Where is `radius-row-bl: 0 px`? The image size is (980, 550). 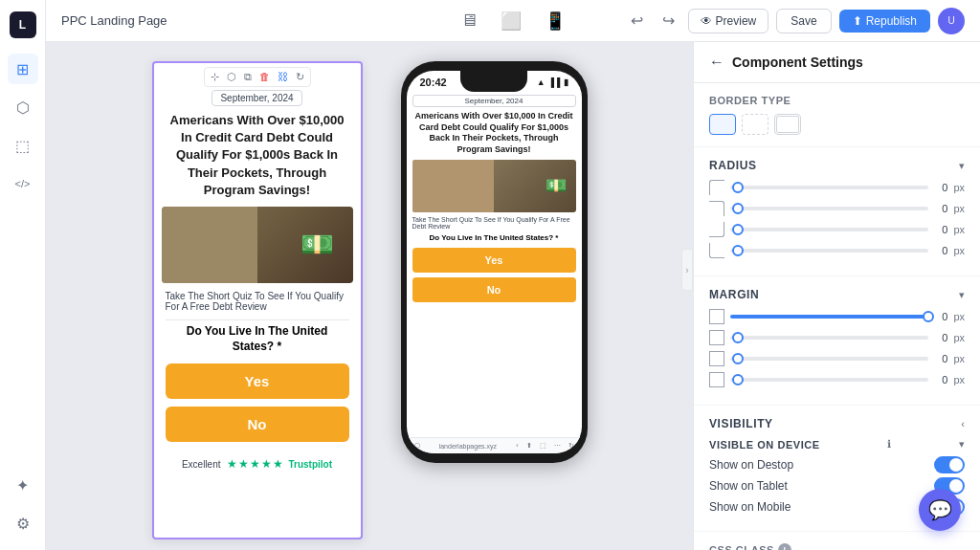
radius-row-bl: 0 px is located at coordinates (836, 251).